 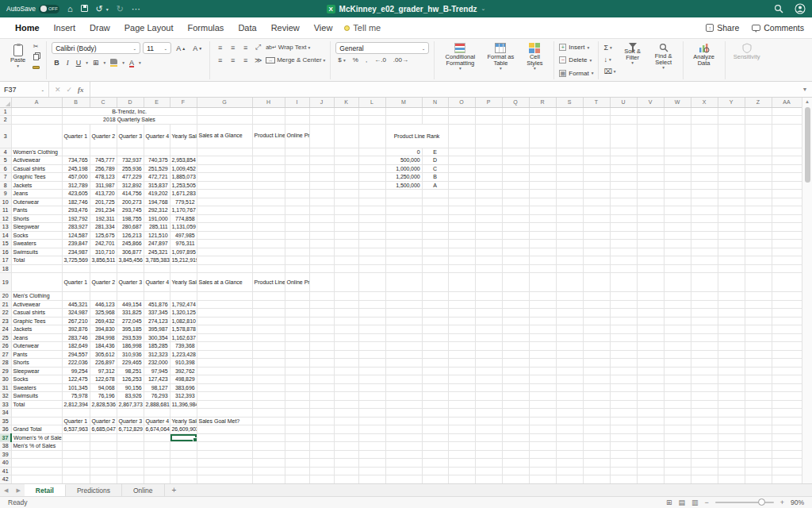 I want to click on cell-V29, so click(x=650, y=371).